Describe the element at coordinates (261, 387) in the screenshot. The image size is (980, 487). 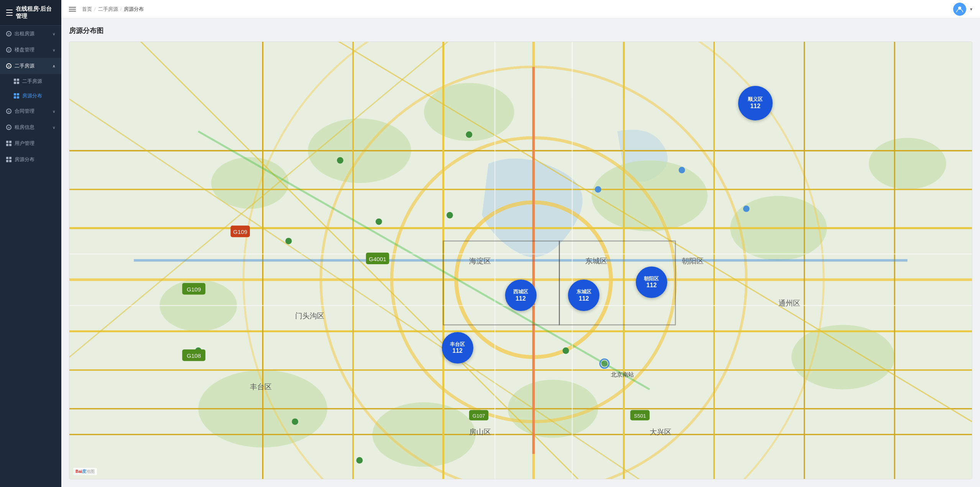
I see `svg-text: 丰台区` at that location.